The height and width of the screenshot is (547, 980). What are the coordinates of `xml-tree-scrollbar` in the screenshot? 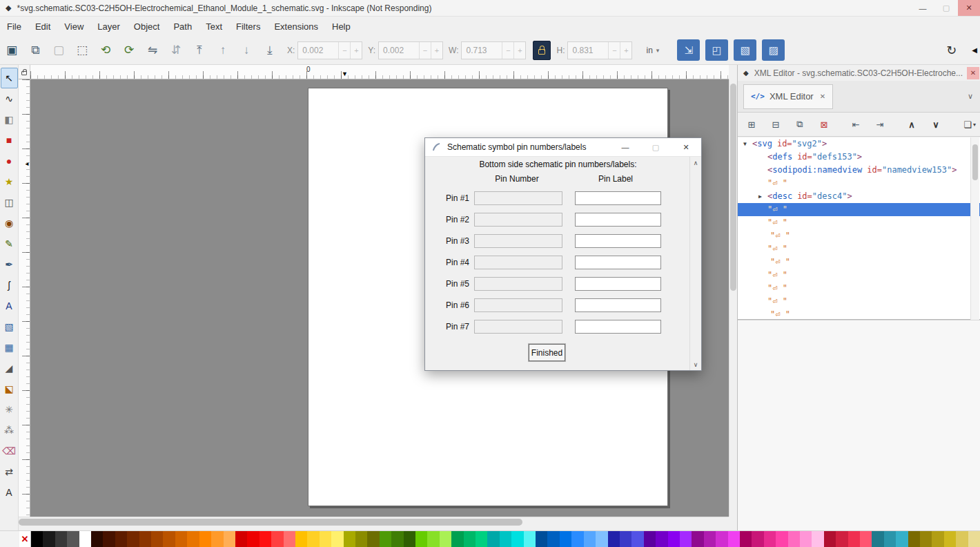 It's located at (974, 229).